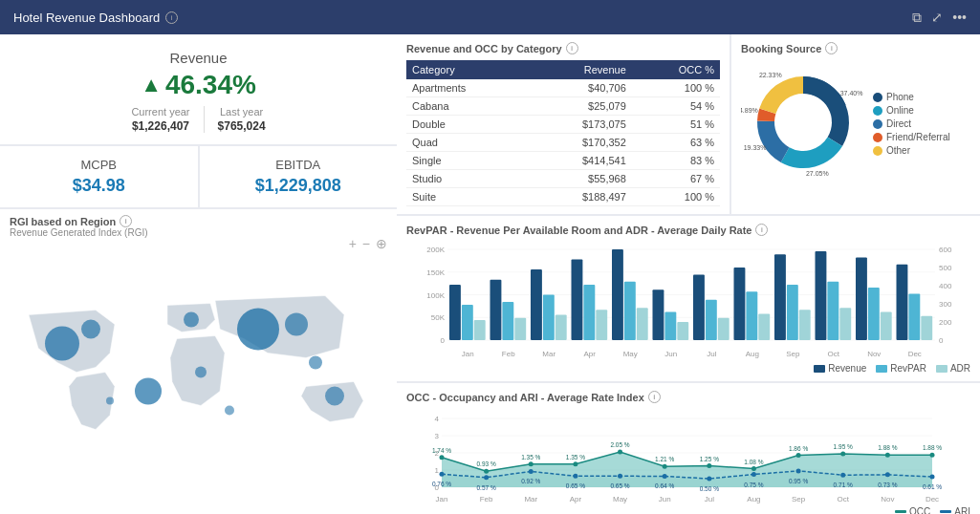 The image size is (980, 514). Describe the element at coordinates (620, 499) in the screenshot. I see `svg-text: May` at that location.